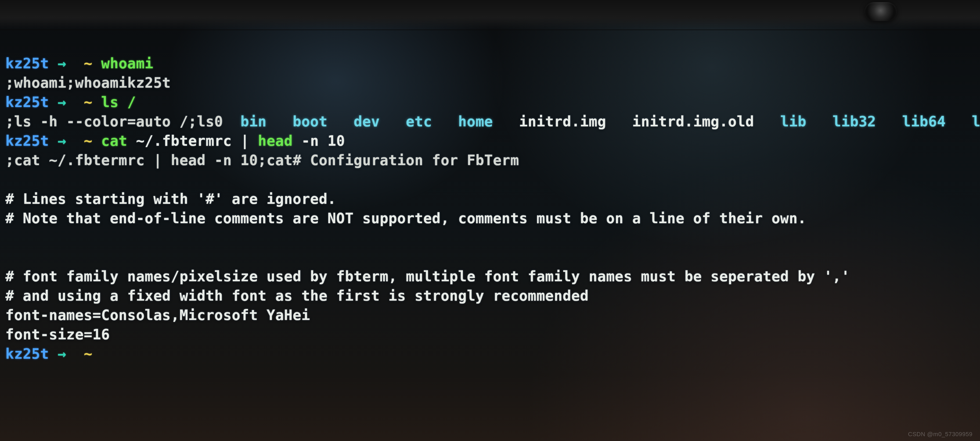 The width and height of the screenshot is (980, 441). I want to click on terminal-line: ;cat ~/.fbtermrc | head -n 10;cat# Confi…, so click(262, 160).